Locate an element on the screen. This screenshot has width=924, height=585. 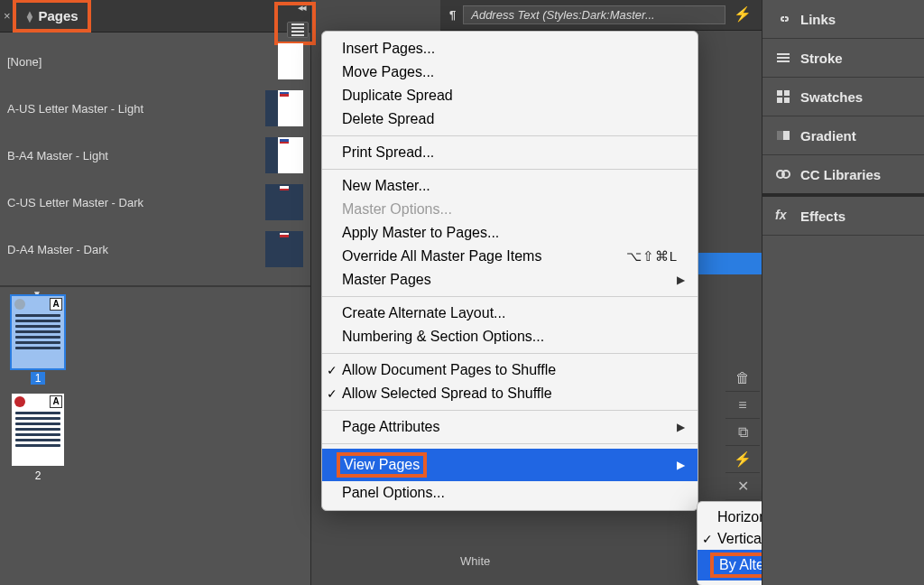
master-row-d: D-A4 Master - Dark is located at coordinates (155, 249).